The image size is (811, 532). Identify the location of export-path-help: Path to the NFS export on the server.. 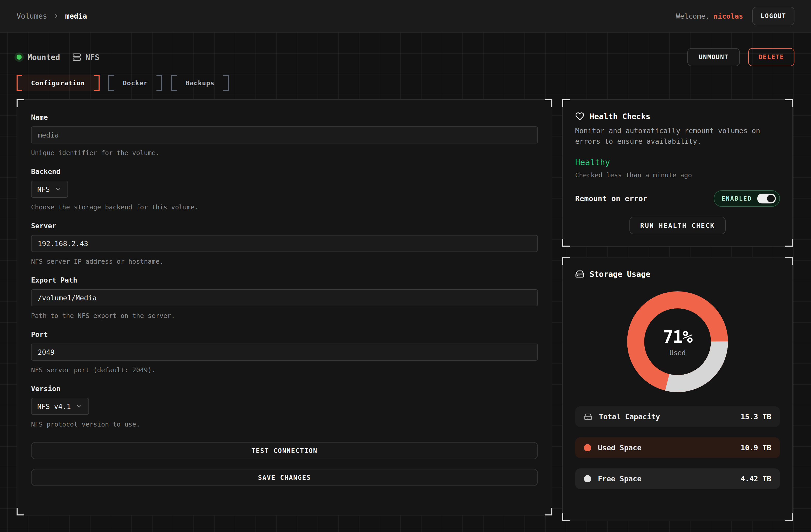
(285, 316).